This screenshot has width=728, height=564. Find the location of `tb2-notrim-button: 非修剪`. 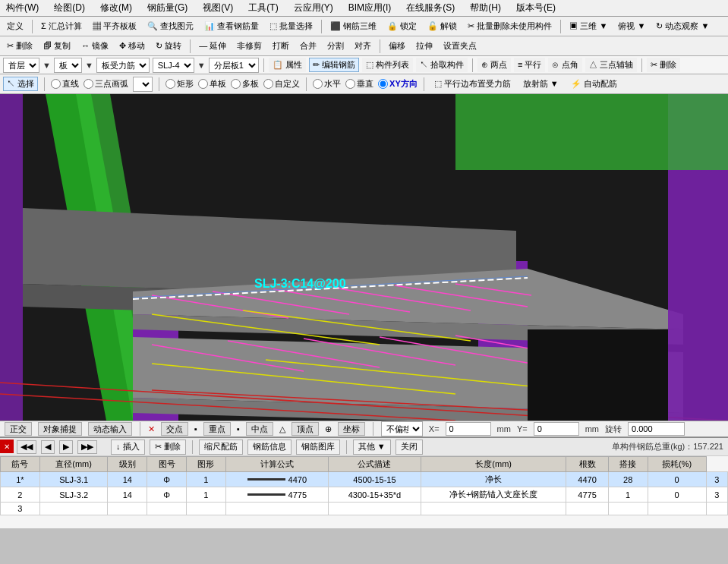

tb2-notrim-button: 非修剪 is located at coordinates (249, 46).